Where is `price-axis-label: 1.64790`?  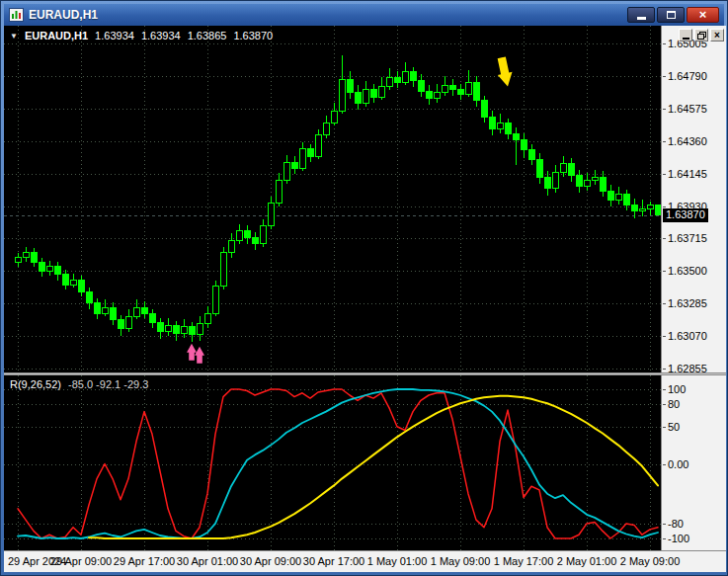 price-axis-label: 1.64790 is located at coordinates (688, 76).